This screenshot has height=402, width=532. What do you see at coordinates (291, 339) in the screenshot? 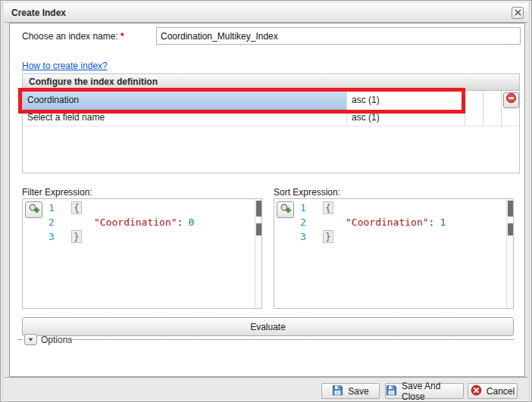
I see `options-divider-line` at bounding box center [291, 339].